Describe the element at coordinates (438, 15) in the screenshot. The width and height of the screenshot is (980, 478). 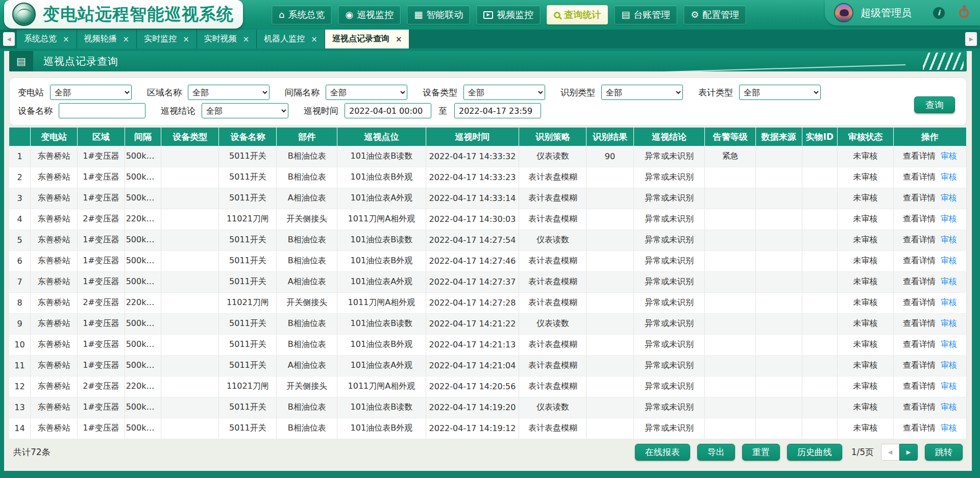
I see `nav-smart-linkage: ▦ 智能联动` at that location.